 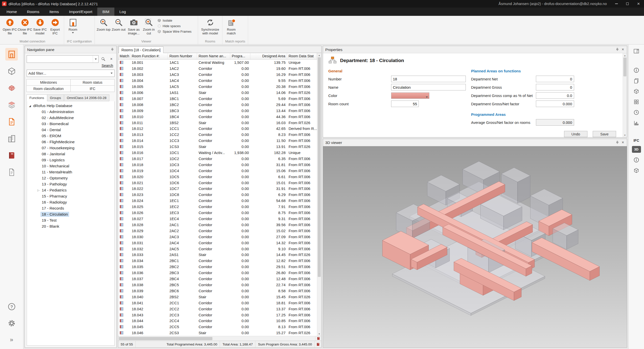 What do you see at coordinates (71, 124) in the screenshot?
I see `tree-item: 03 - Biomedical` at bounding box center [71, 124].